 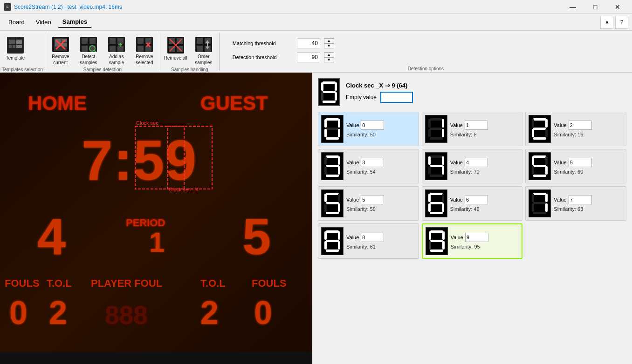 What do you see at coordinates (576, 129) in the screenshot?
I see `sample-card-2: Value Similarity: 16` at bounding box center [576, 129].